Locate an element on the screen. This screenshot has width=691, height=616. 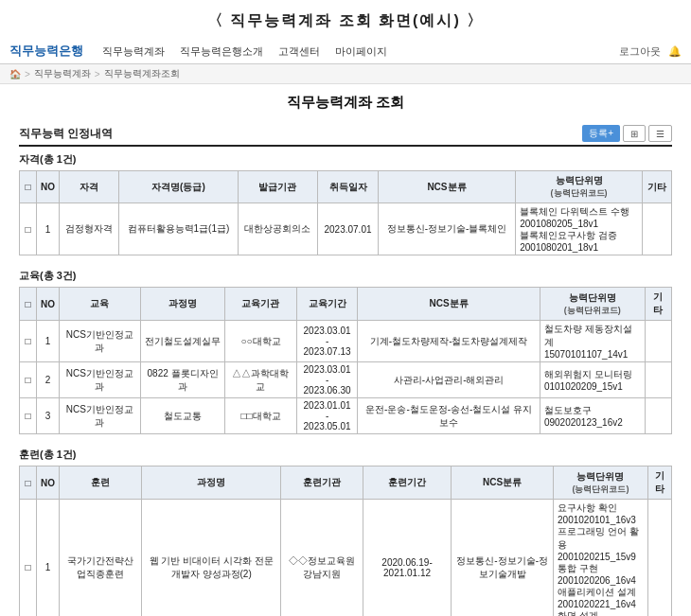
row-취득일자: 2023.07.01 is located at coordinates (348, 229).